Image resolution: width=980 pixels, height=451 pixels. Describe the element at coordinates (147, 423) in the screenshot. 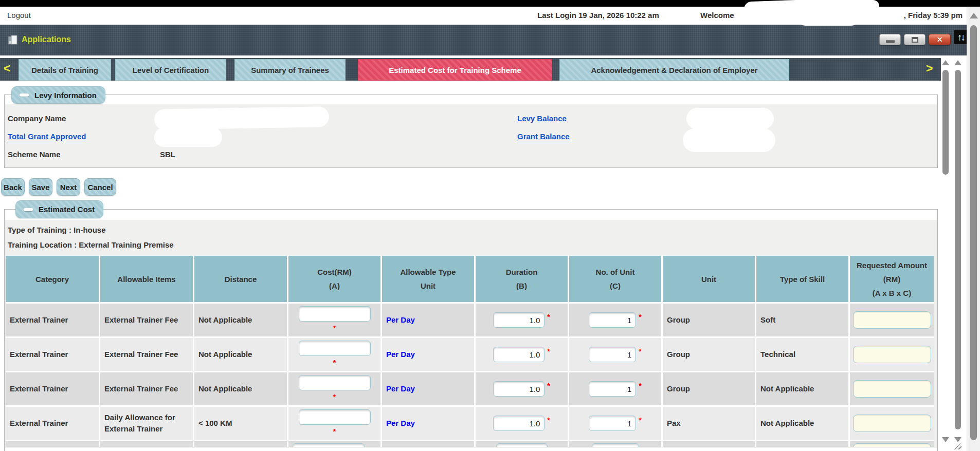

I see `cell-allowable-items: Daily Allowance for External Trainer` at that location.